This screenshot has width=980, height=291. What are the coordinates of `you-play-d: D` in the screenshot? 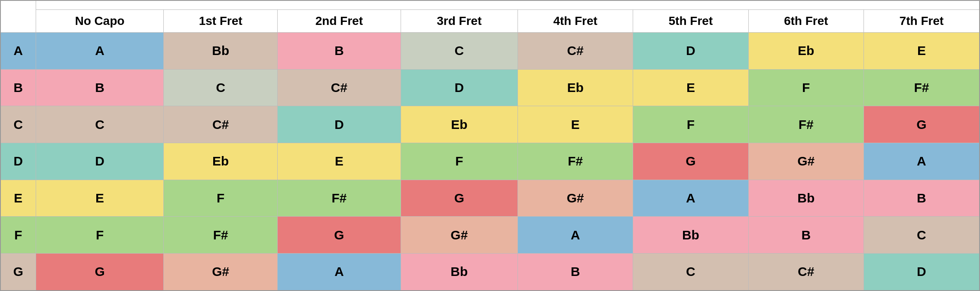 It's located at (18, 161).